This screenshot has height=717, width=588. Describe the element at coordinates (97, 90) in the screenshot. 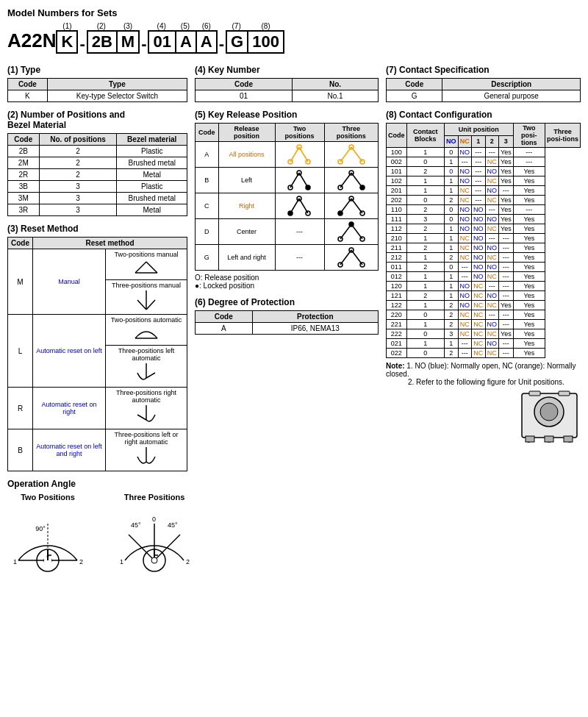

I see `type-table: Code Type K Key-type Selector Switch` at that location.